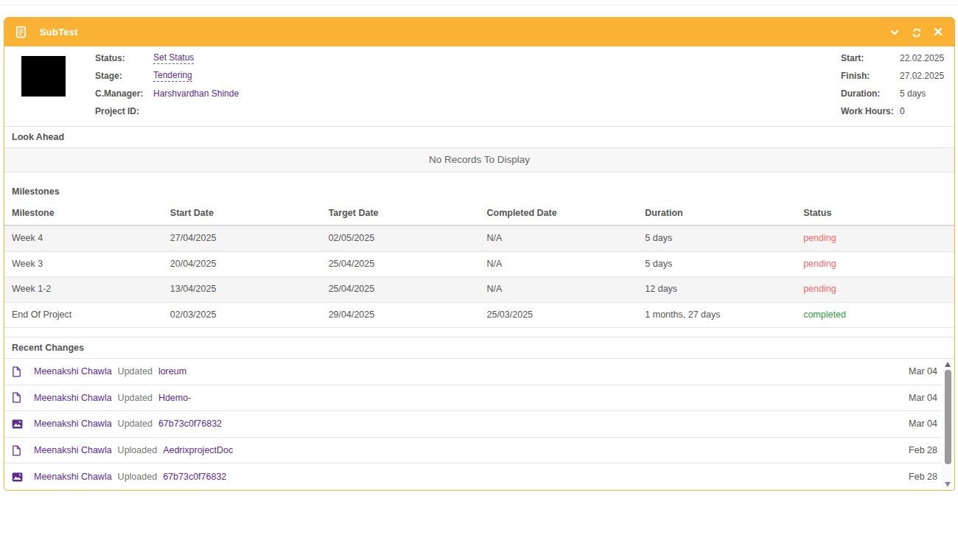 Image resolution: width=958 pixels, height=560 pixels. Describe the element at coordinates (242, 290) in the screenshot. I see `start-cell: 13/04/2025` at that location.